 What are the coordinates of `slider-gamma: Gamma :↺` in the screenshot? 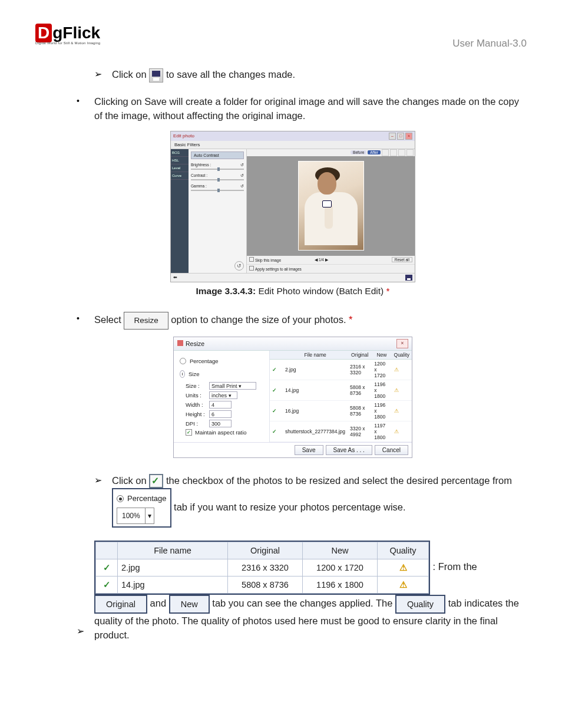 It's located at (217, 187).